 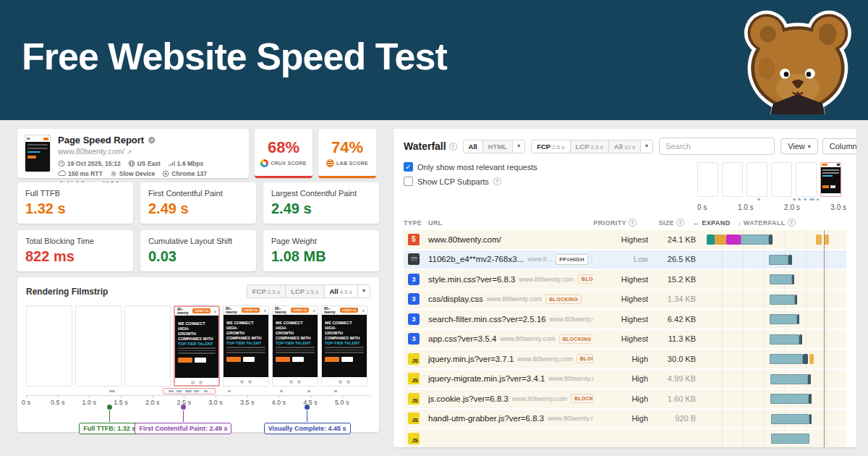 I want to click on metric-value: 1.08 MB, so click(x=321, y=256).